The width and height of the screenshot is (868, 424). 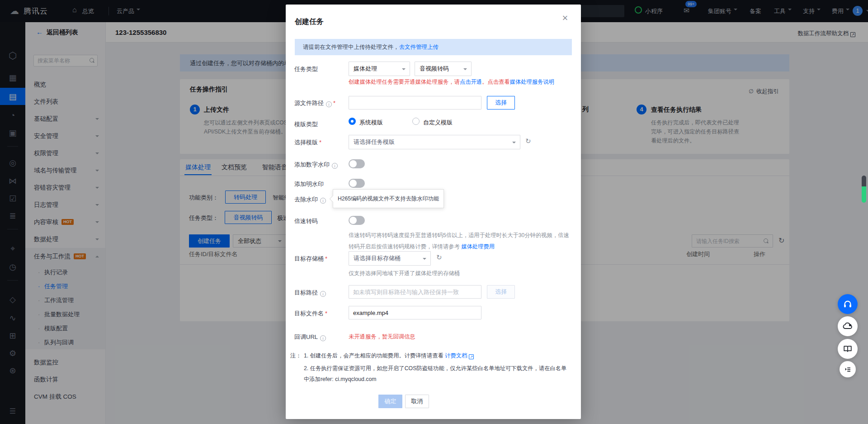 What do you see at coordinates (357, 164) in the screenshot?
I see `digital-watermark-toggle` at bounding box center [357, 164].